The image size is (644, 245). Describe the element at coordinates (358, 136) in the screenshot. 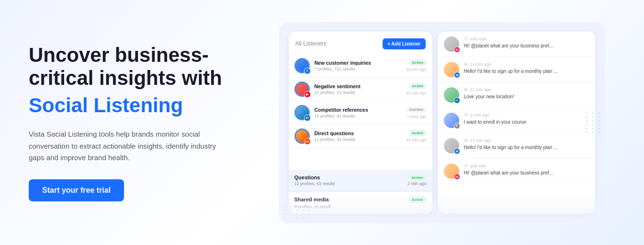

I see `listener-info: Direct questions 11 profiles, 34 results` at that location.